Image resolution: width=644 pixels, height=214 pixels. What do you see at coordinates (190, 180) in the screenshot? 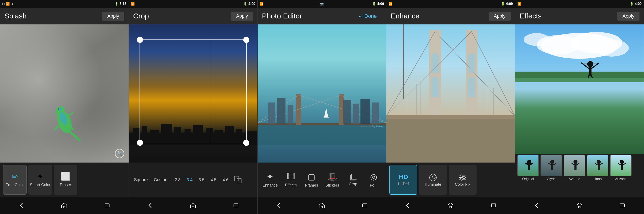
I see `crop-option-34: 3:4` at bounding box center [190, 180].